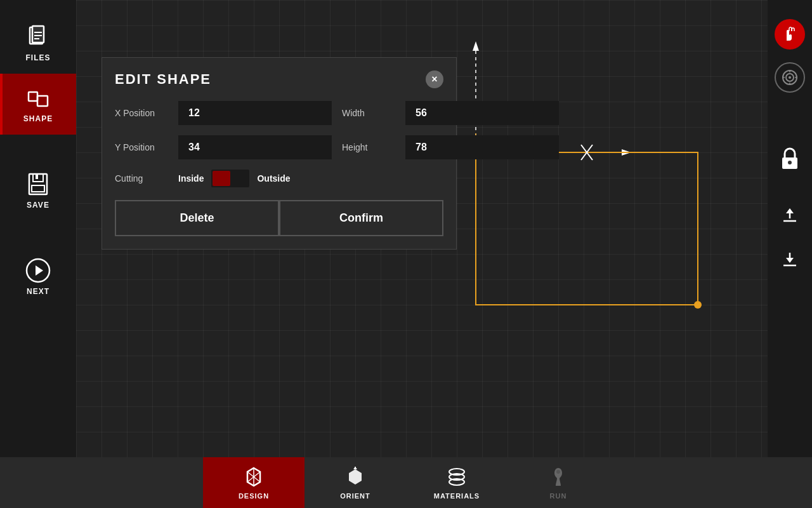 Image resolution: width=812 pixels, height=508 pixels. Describe the element at coordinates (230, 178) in the screenshot. I see `cutting-toggle` at that location.